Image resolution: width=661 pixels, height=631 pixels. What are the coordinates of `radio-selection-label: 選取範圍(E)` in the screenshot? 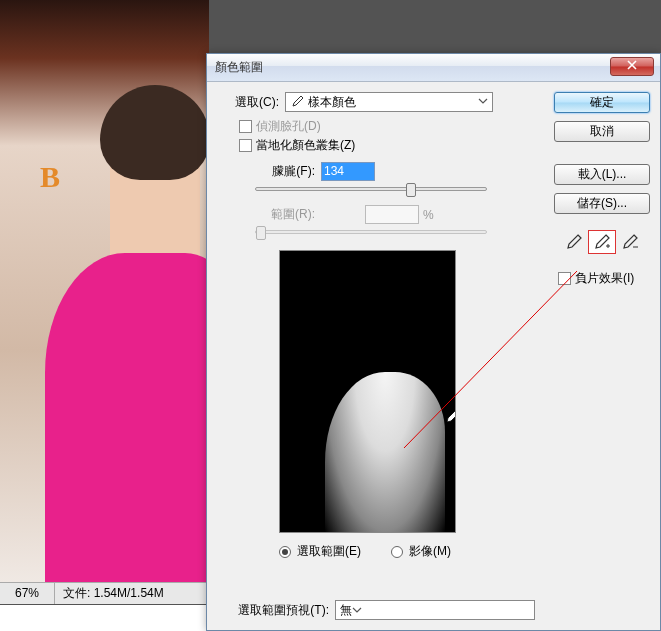 It's located at (329, 552).